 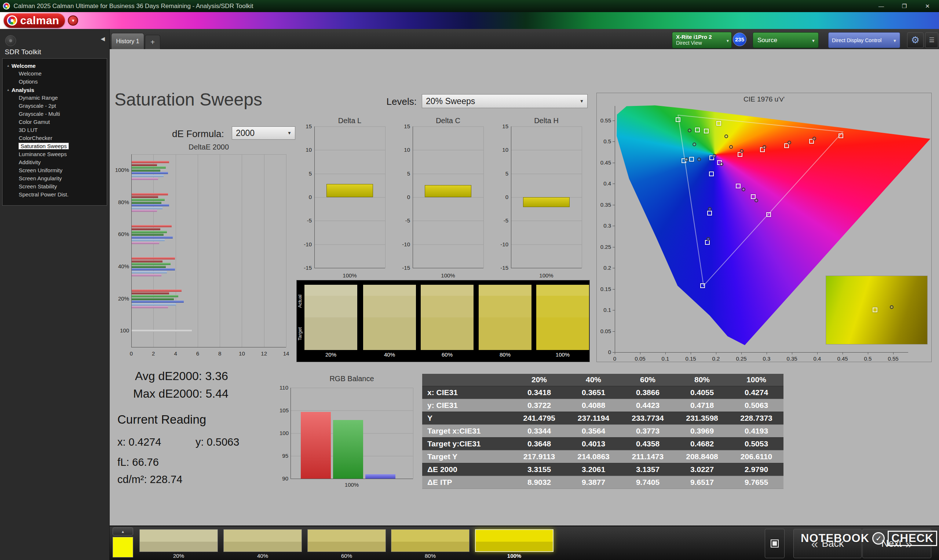 I want to click on footer-swatch-40%, so click(x=263, y=540).